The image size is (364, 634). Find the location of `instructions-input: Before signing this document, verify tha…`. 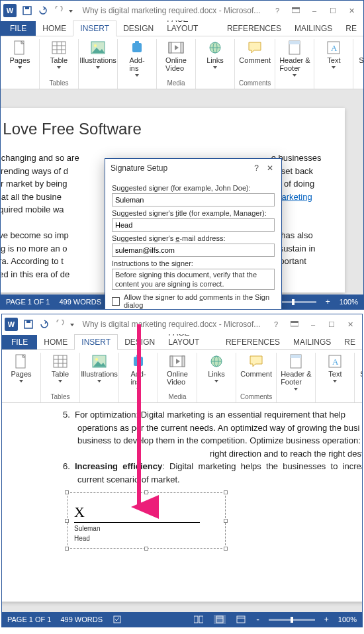

instructions-input: Before signing this document, verify tha… is located at coordinates (193, 279).